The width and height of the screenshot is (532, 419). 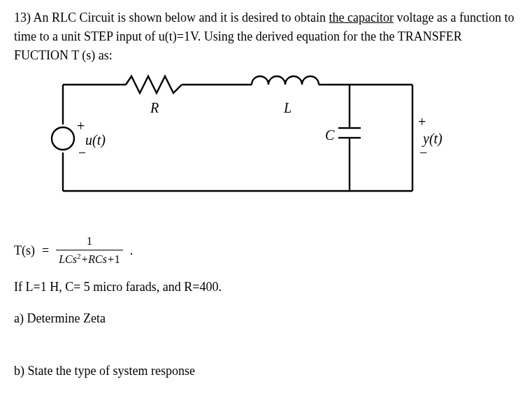 I want to click on transfer-function: T(s) = 1 LCs2+RCs+1 ., so click(x=266, y=250).